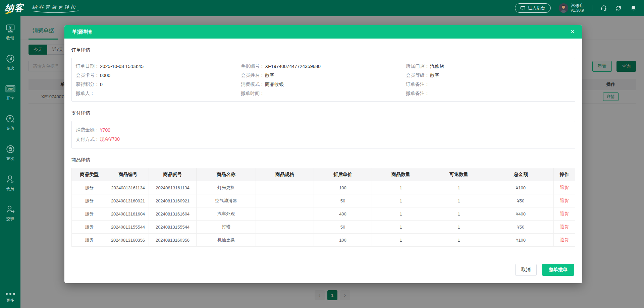 The width and height of the screenshot is (644, 308). Describe the element at coordinates (619, 8) in the screenshot. I see `sync-icon` at that location.